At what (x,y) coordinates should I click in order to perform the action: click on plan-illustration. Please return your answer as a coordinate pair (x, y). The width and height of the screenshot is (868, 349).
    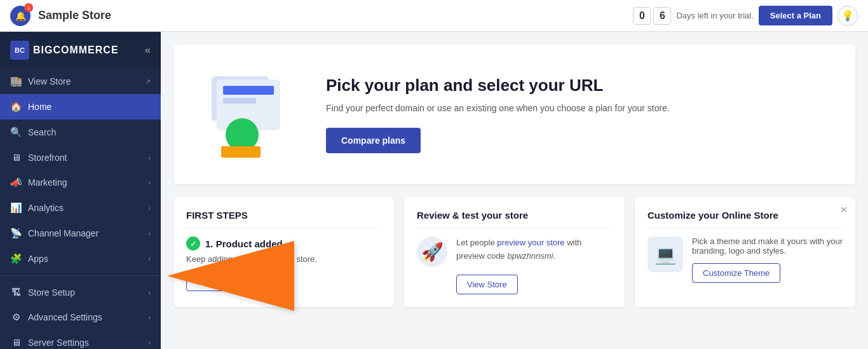
    Looking at the image, I should click on (250, 114).